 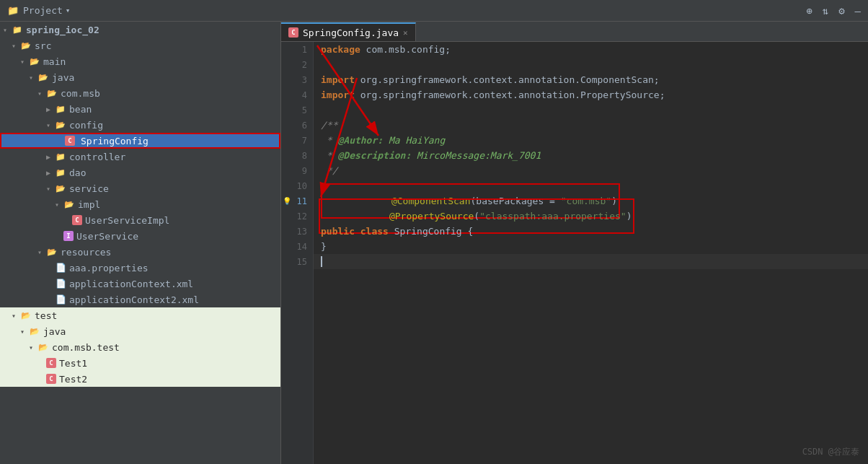 I want to click on tree-label: Test1, so click(x=74, y=364).